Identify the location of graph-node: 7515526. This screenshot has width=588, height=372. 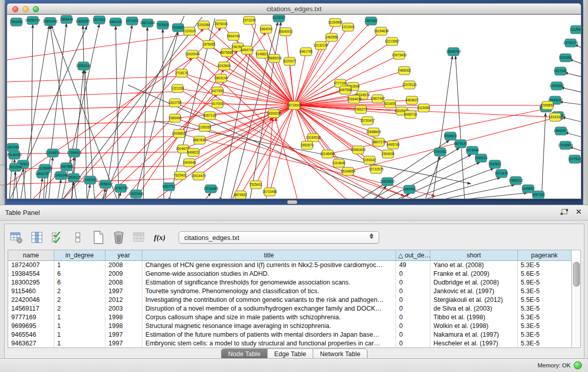
(163, 25).